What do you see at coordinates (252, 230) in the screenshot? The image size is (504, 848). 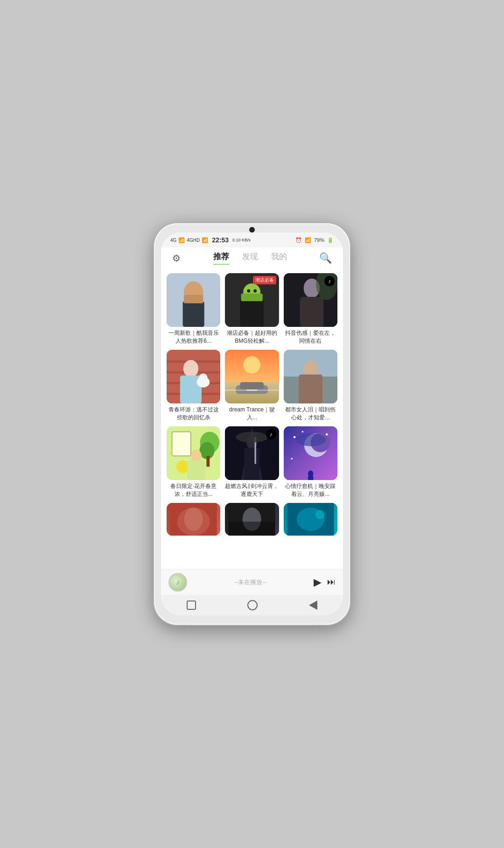 I see `camera-notch` at bounding box center [252, 230].